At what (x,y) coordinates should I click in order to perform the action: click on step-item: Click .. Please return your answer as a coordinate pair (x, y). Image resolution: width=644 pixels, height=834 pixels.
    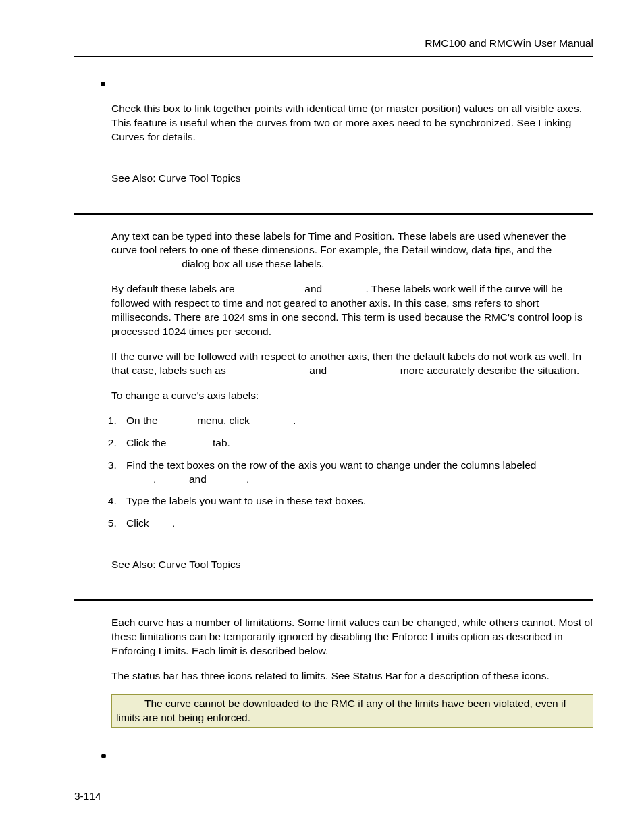
    Looking at the image, I should click on (356, 524).